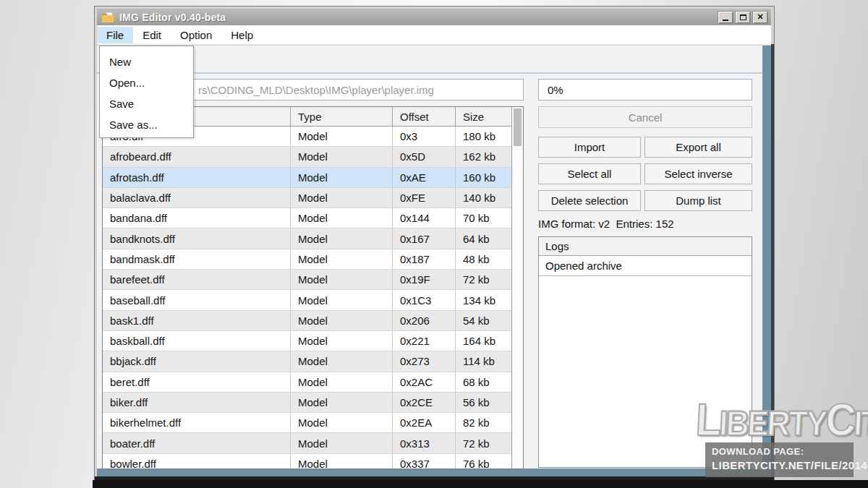 The image size is (868, 488). I want to click on cell-size: 162 kb, so click(485, 156).